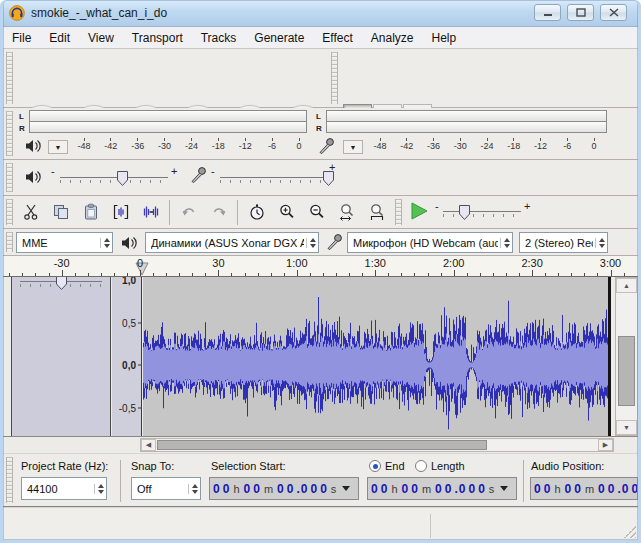 The width and height of the screenshot is (641, 543). What do you see at coordinates (31, 212) in the screenshot?
I see `cut-button` at bounding box center [31, 212].